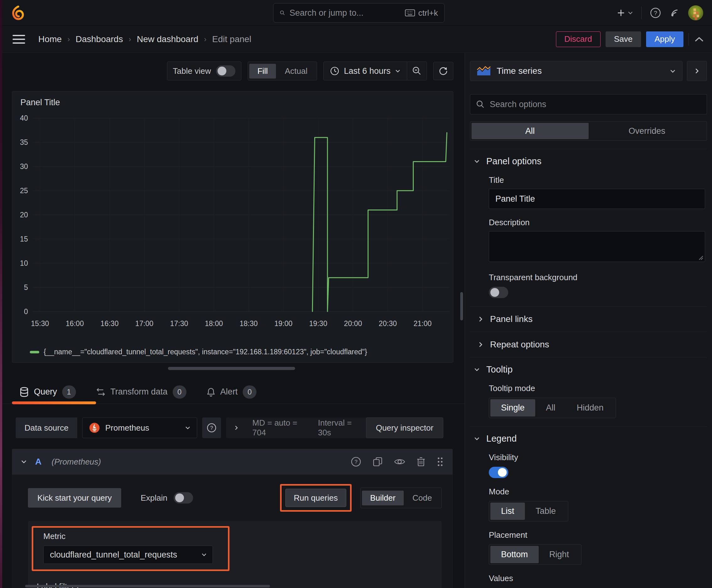 The image size is (712, 588). I want to click on query-horizontal-scrollbar, so click(148, 586).